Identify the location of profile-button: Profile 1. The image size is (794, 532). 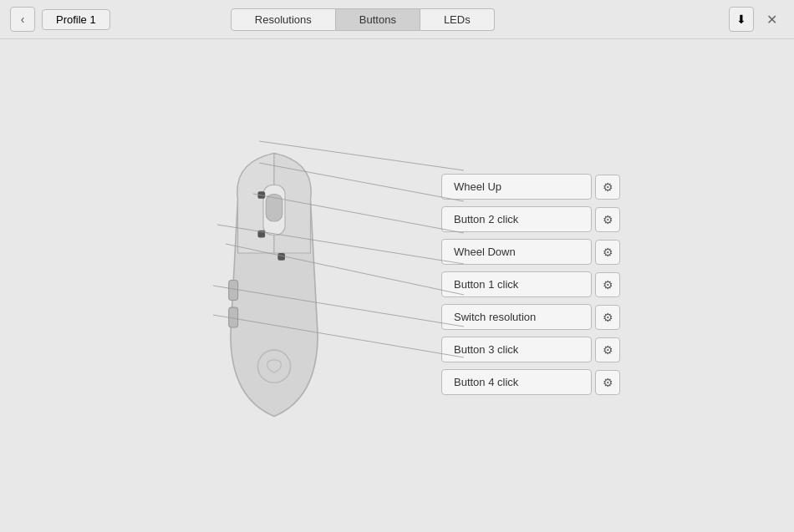
(76, 20).